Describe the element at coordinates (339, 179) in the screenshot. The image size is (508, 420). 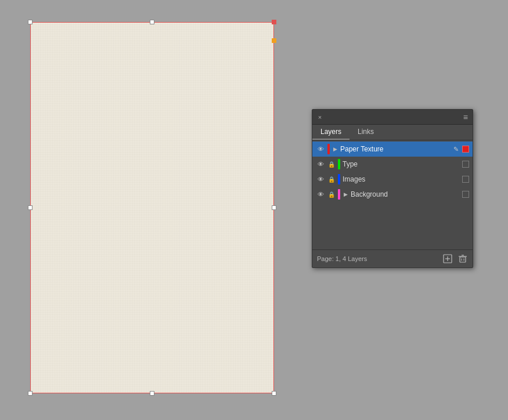
I see `color-bar-images` at that location.